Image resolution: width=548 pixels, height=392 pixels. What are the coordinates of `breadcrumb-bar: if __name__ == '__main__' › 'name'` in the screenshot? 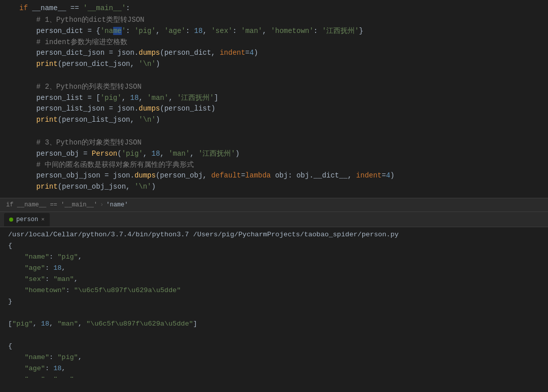 It's located at (274, 205).